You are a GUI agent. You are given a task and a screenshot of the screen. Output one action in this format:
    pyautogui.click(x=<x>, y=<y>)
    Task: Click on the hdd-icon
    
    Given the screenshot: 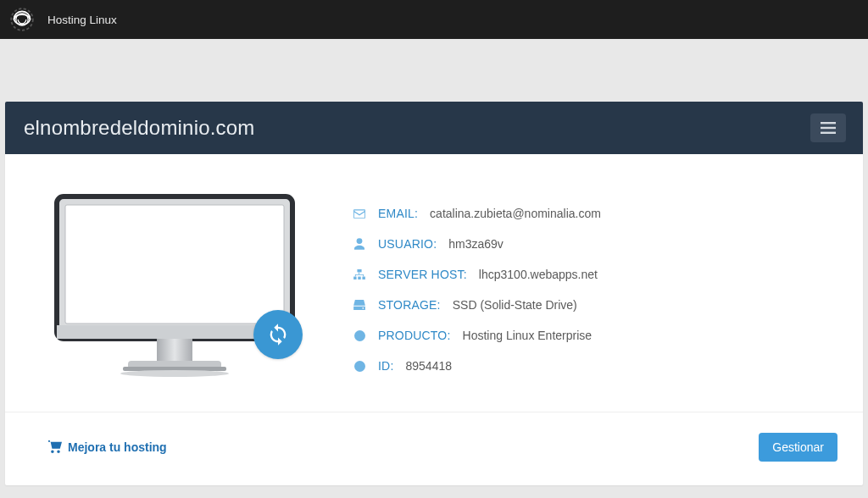 What is the action you would take?
    pyautogui.click(x=359, y=305)
    